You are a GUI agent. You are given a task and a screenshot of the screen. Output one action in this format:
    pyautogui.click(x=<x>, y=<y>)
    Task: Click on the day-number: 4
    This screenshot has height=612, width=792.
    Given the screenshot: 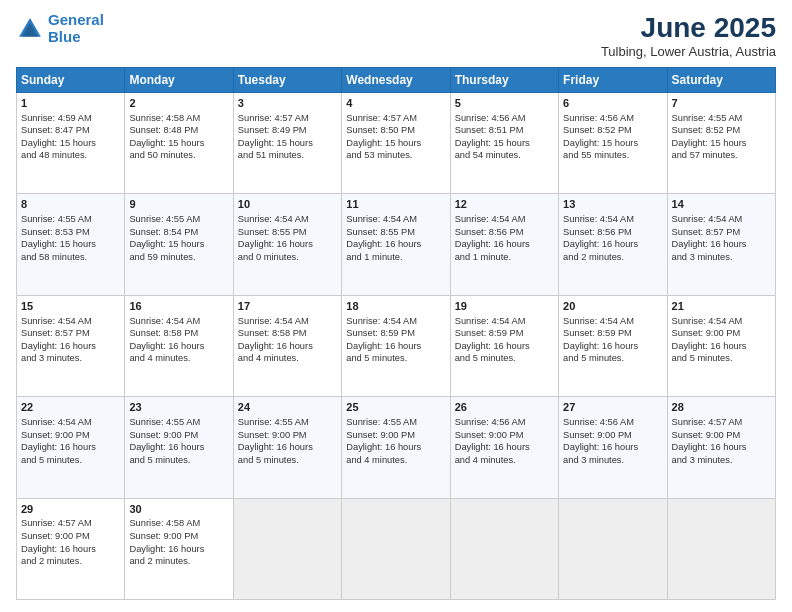 What is the action you would take?
    pyautogui.click(x=396, y=104)
    